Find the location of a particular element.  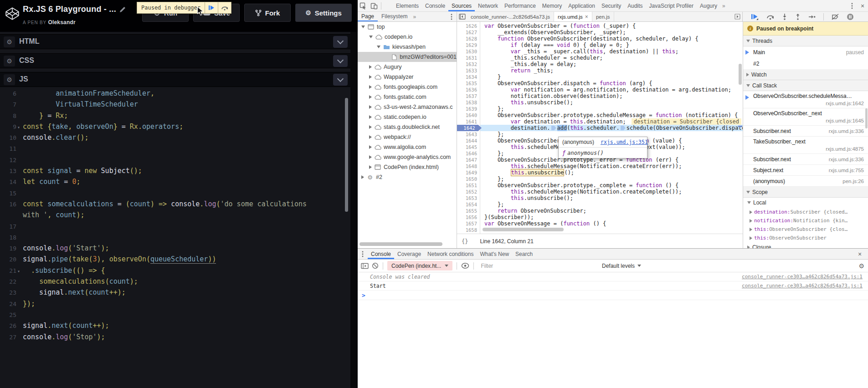

source-line: 1651 ObserveOnSubscriber.prototype._comp… is located at coordinates (600, 185).